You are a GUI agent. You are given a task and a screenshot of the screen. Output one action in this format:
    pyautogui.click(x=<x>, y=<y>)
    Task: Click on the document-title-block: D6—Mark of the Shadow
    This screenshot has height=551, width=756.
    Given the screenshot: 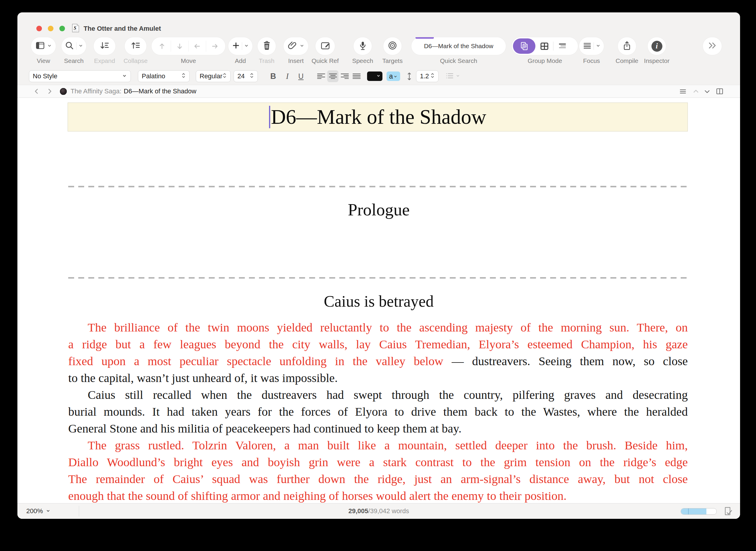 What is the action you would take?
    pyautogui.click(x=378, y=117)
    